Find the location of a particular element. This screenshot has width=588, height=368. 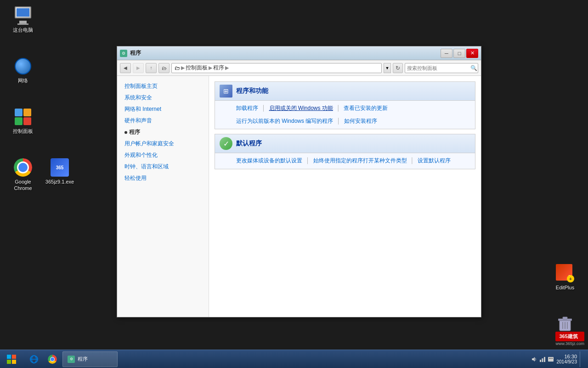

card-default-programs: ✓ 默认程序 更改媒体或设备的默认设置 │ 始终使用指定的程序打开某种文件类型 … is located at coordinates (345, 152).